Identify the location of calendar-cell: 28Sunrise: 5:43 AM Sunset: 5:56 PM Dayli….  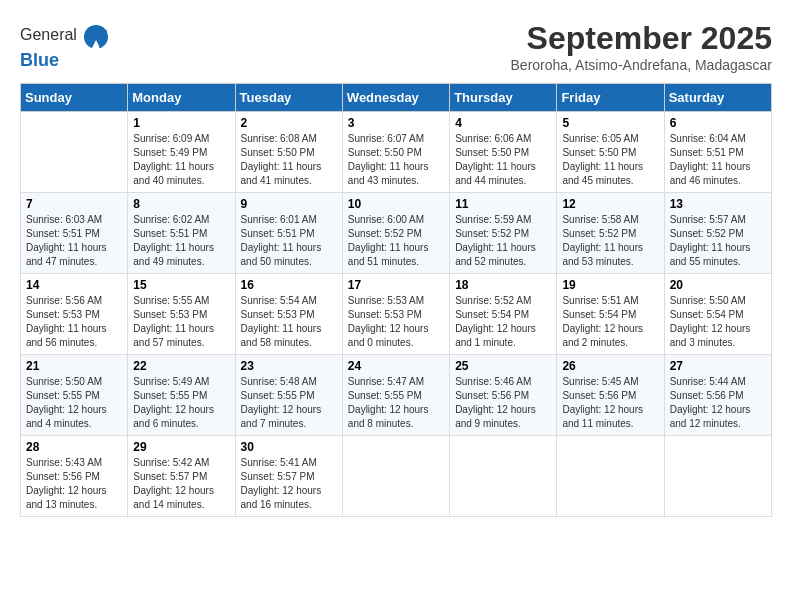
(74, 476).